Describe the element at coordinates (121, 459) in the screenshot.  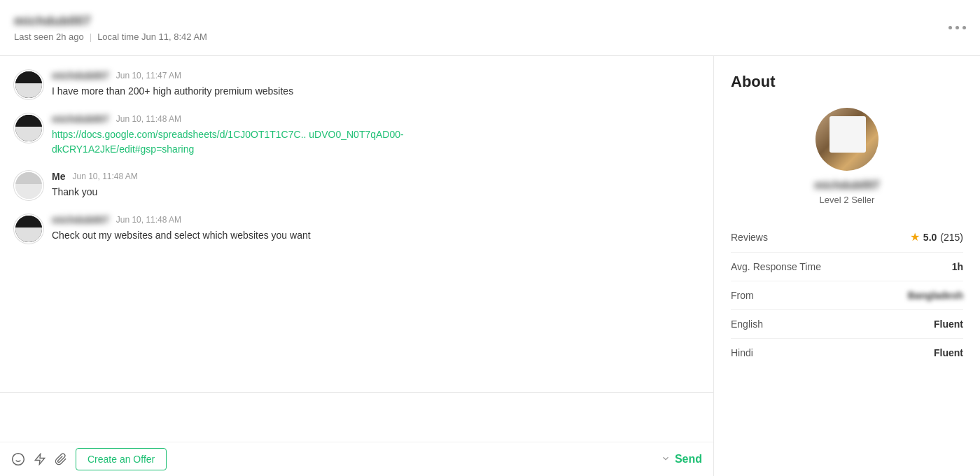
I see `create-offer-button: Create an Offer` at that location.